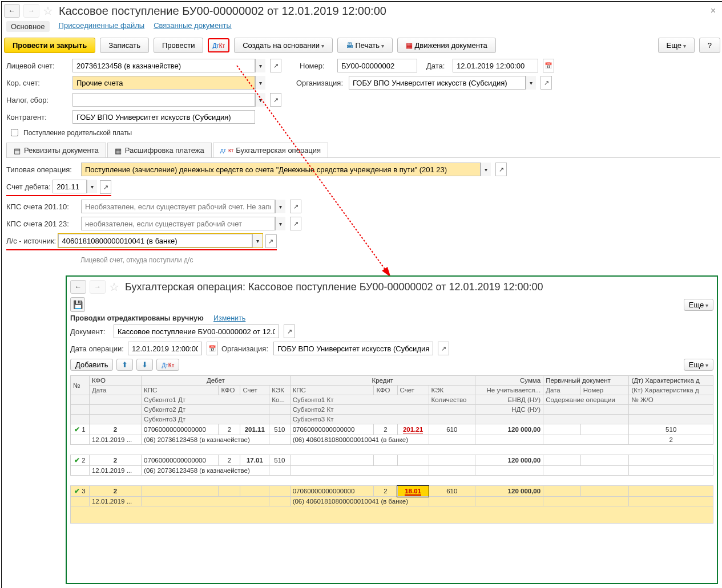 The width and height of the screenshot is (722, 588). What do you see at coordinates (102, 26) in the screenshot?
I see `tab-files: Присоединенные файлы` at bounding box center [102, 26].